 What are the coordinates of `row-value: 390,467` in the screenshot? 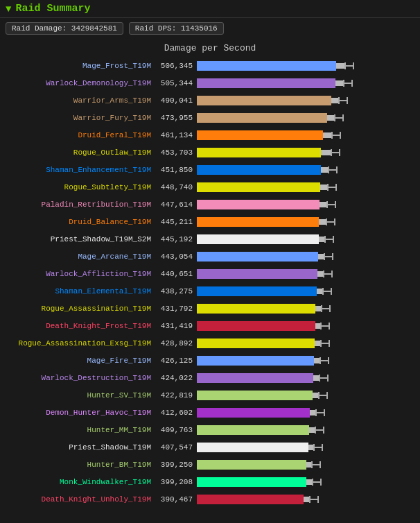 It's located at (176, 499).